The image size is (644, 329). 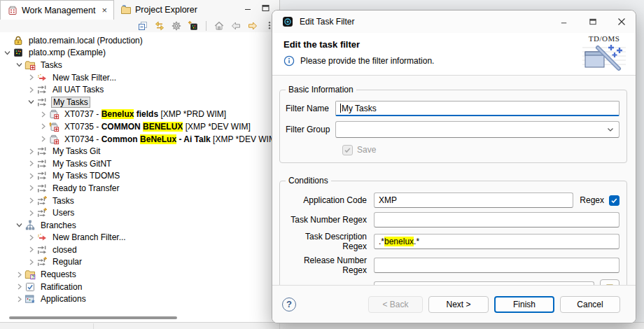 I want to click on tree-row: Users, so click(x=139, y=213).